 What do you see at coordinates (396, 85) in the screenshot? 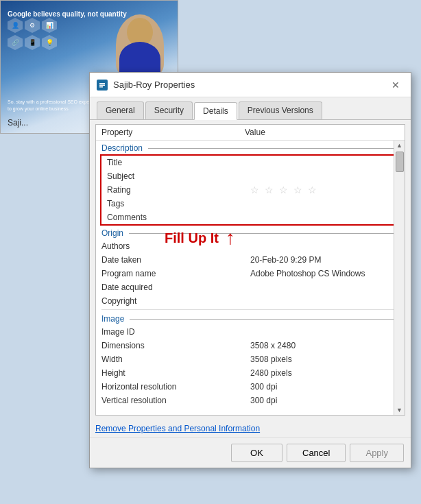
I see `close-button: ✕` at bounding box center [396, 85].